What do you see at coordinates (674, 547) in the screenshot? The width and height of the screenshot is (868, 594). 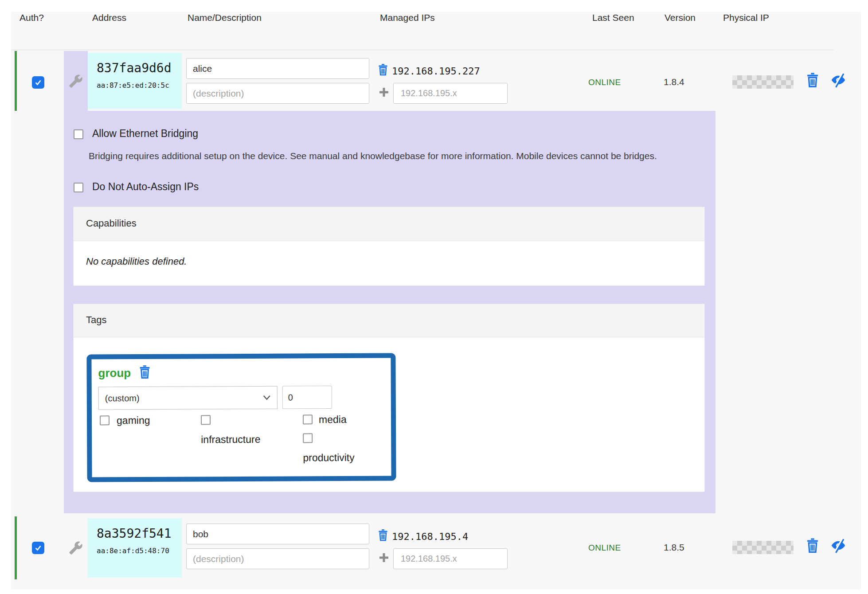 I see `member-version: 1.8.5` at bounding box center [674, 547].